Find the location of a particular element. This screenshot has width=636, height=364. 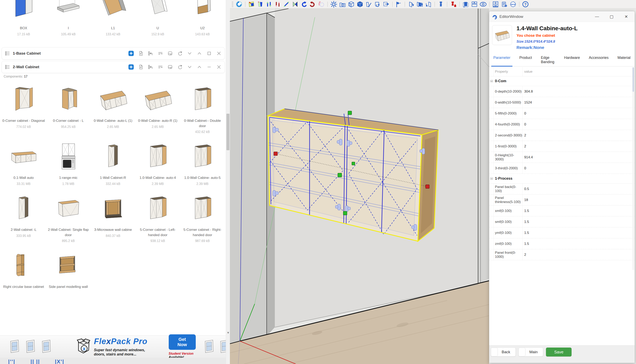

report-gear-icon is located at coordinates (504, 4).